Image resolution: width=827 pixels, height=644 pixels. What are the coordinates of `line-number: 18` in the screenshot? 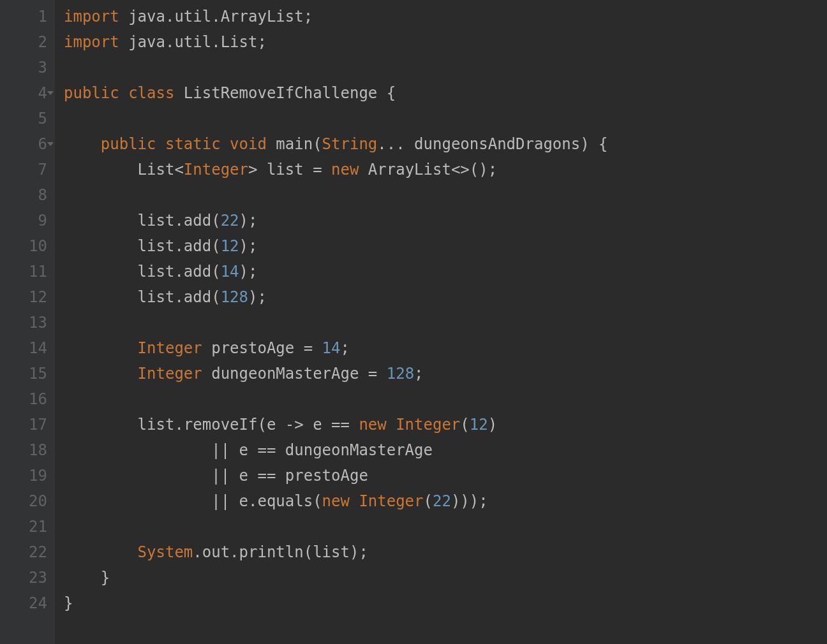 It's located at (29, 450).